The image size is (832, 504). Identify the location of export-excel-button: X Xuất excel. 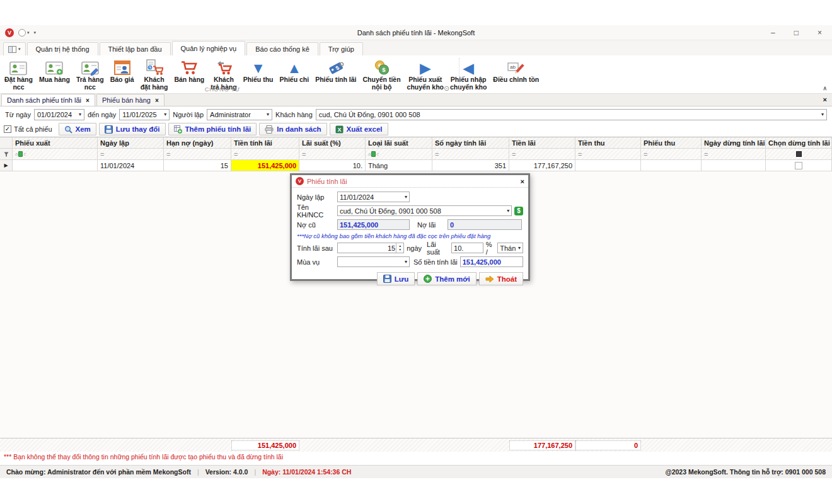
(359, 129).